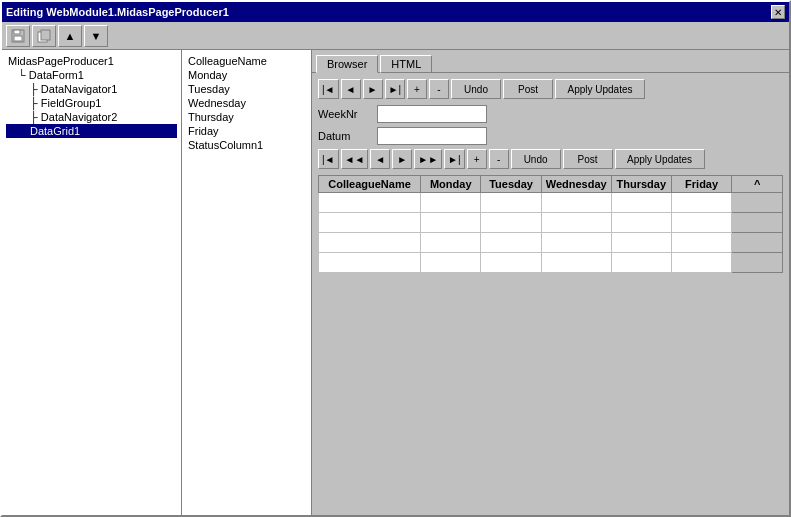 This screenshot has height=517, width=791. Describe the element at coordinates (428, 159) in the screenshot. I see `nextnext2-button: ►►` at that location.